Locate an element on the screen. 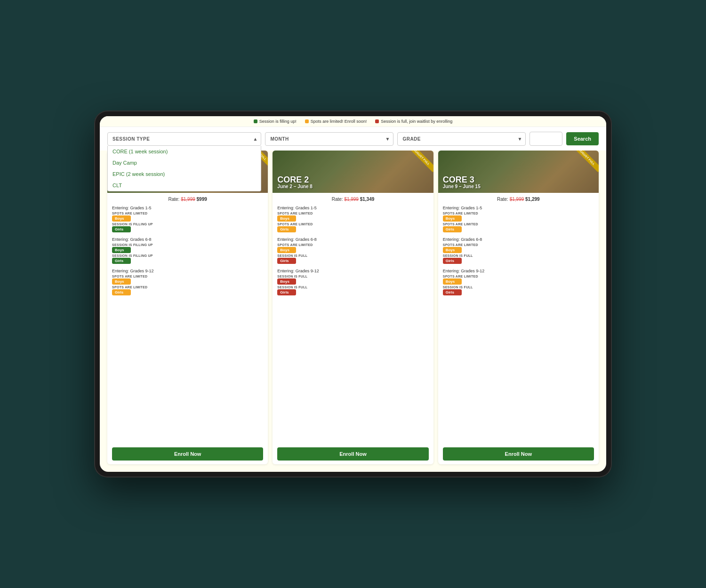  session-card-core2: AUGUST FULL CORE 2 June 2 – June 8 Rate:… is located at coordinates (353, 308).